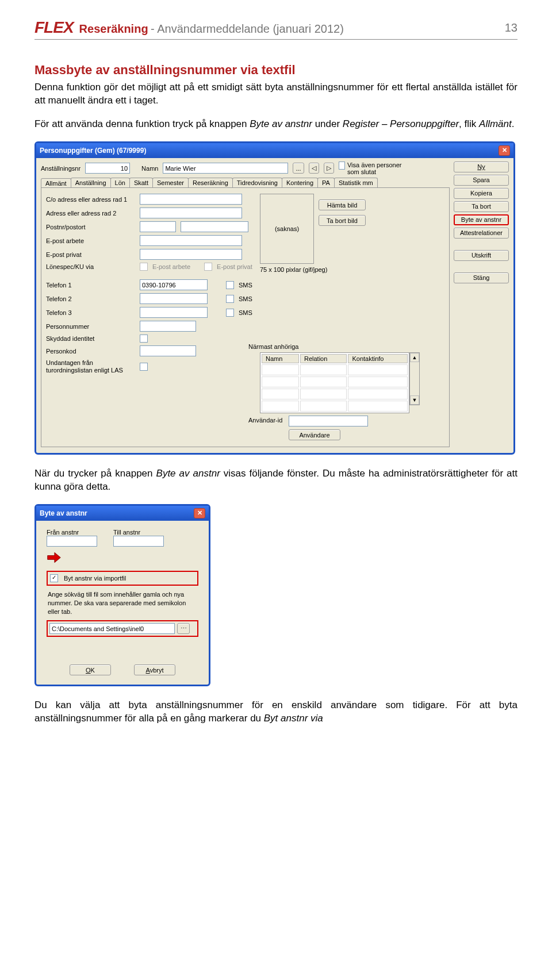 The height and width of the screenshot is (980, 552). Describe the element at coordinates (276, 124) in the screenshot. I see `intro-paragraph-2: För att använda denna funktion tryck på …` at that location.